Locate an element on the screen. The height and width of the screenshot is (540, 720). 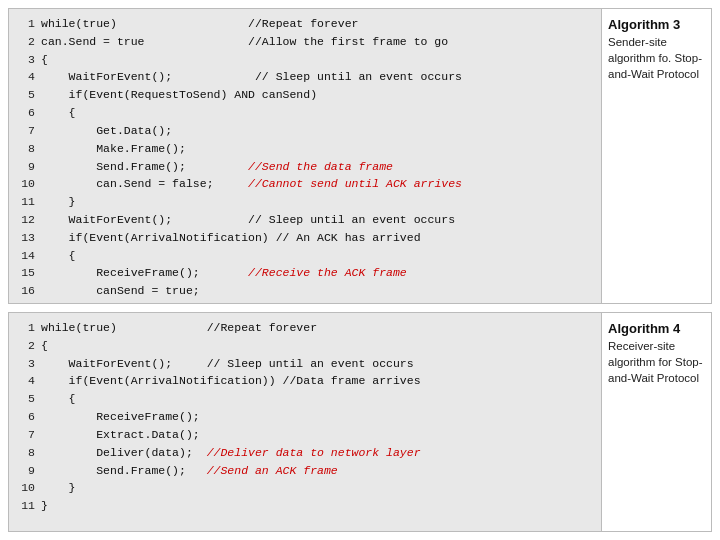
code-line: 17 } is located at coordinates (305, 302).